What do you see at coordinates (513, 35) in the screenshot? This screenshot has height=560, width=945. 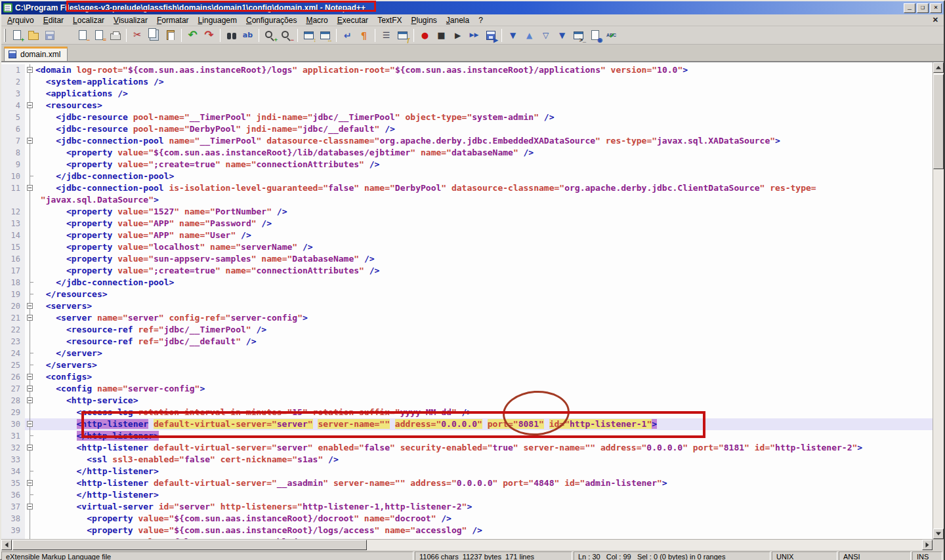 I see `textfx-1-icon: ▼` at bounding box center [513, 35].